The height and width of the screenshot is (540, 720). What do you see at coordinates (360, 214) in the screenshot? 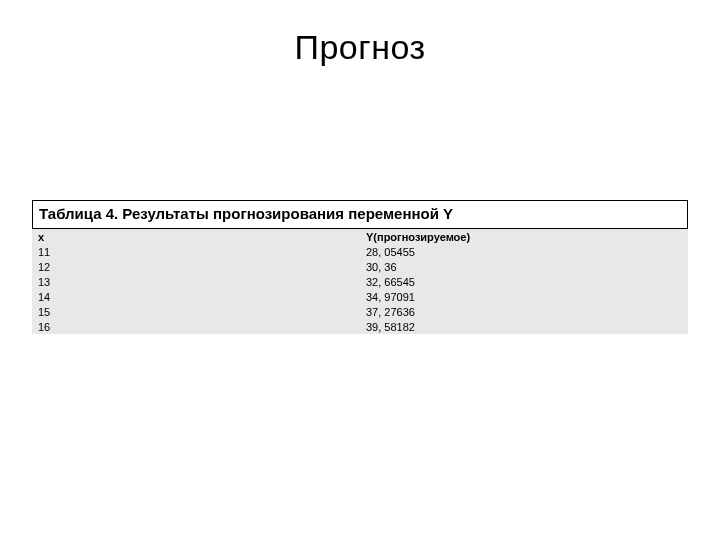
I see `table-caption: Таблица 4. Результаты прогнозирования пе…` at bounding box center [360, 214].